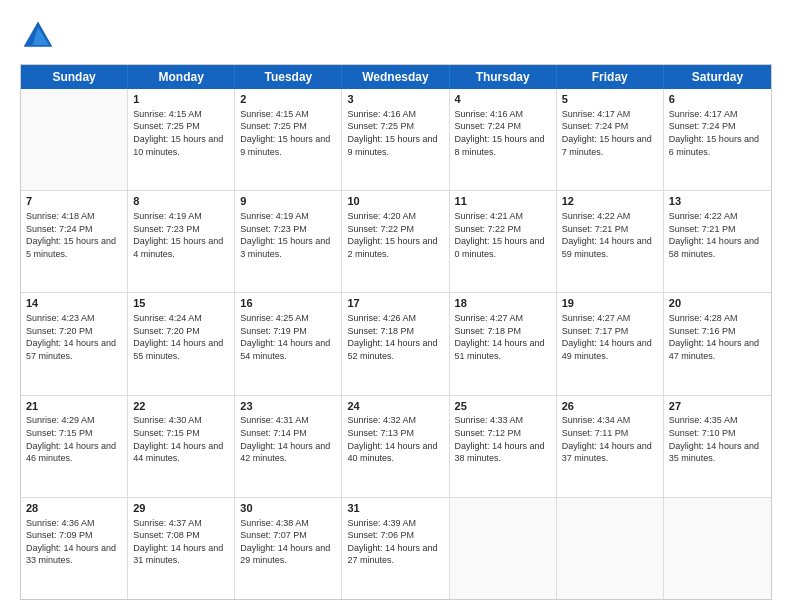 This screenshot has height=612, width=792. What do you see at coordinates (503, 439) in the screenshot?
I see `sun-info: Sunrise: 4:33 AM Sunset: 7:12 PM Dayligh…` at bounding box center [503, 439].